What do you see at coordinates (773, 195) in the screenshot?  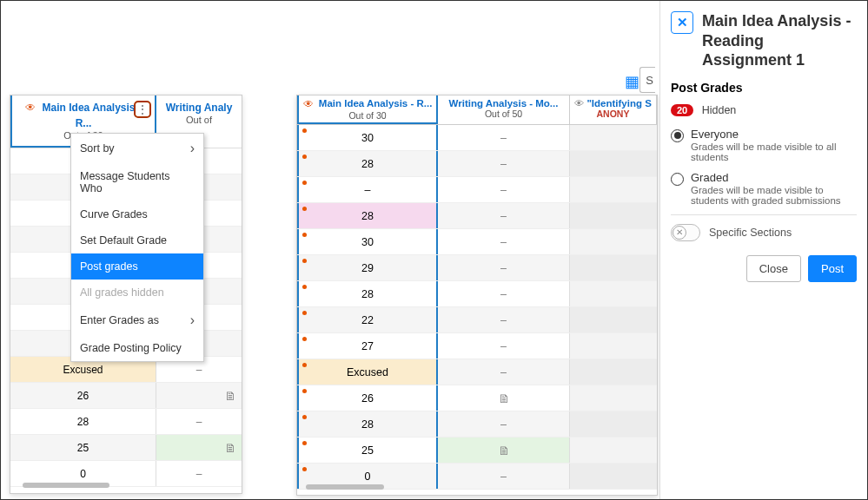 I see `radio-graded-sub: Grades will be made visible to students …` at bounding box center [773, 195].